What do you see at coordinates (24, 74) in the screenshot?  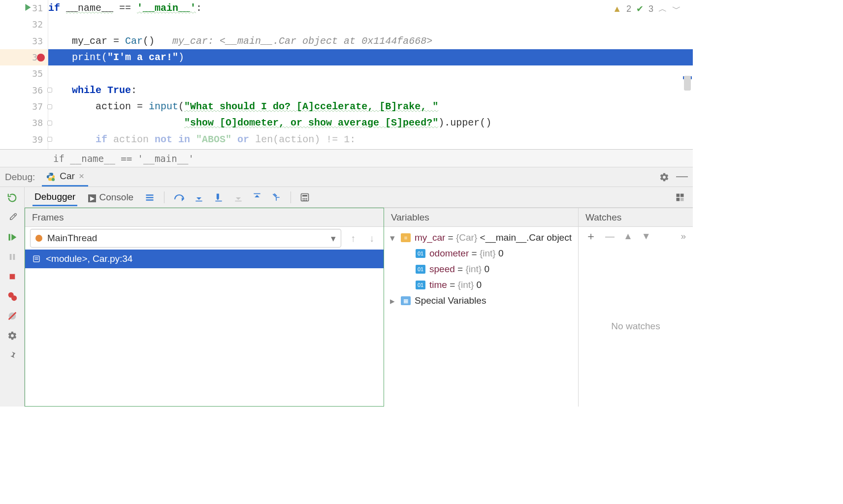 I see `gutter-line: 35` at bounding box center [24, 74].